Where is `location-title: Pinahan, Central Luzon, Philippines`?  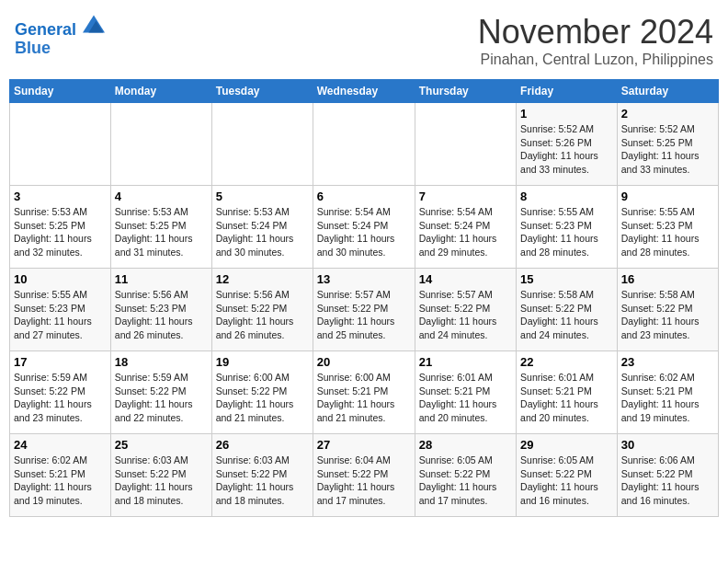
location-title: Pinahan, Central Luzon, Philippines is located at coordinates (596, 60).